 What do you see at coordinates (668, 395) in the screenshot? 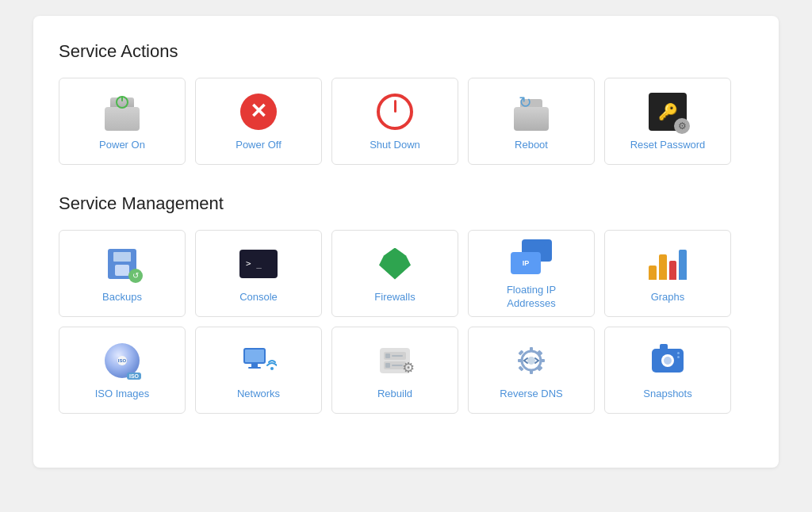
I see `snapshots-label: Snapshots` at bounding box center [668, 395].